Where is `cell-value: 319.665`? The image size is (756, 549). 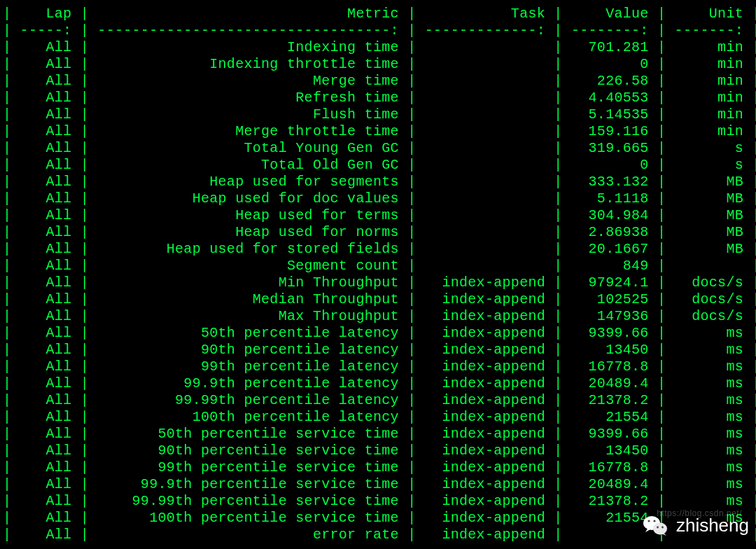
cell-value: 319.665 is located at coordinates (610, 148).